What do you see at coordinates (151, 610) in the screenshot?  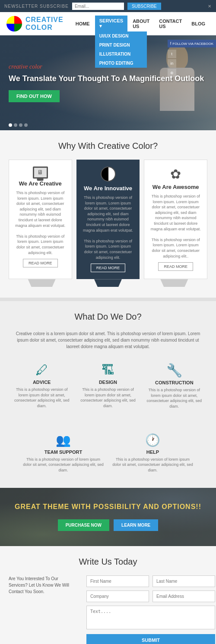 I see `contact-form: SUBMIT` at bounding box center [151, 610].